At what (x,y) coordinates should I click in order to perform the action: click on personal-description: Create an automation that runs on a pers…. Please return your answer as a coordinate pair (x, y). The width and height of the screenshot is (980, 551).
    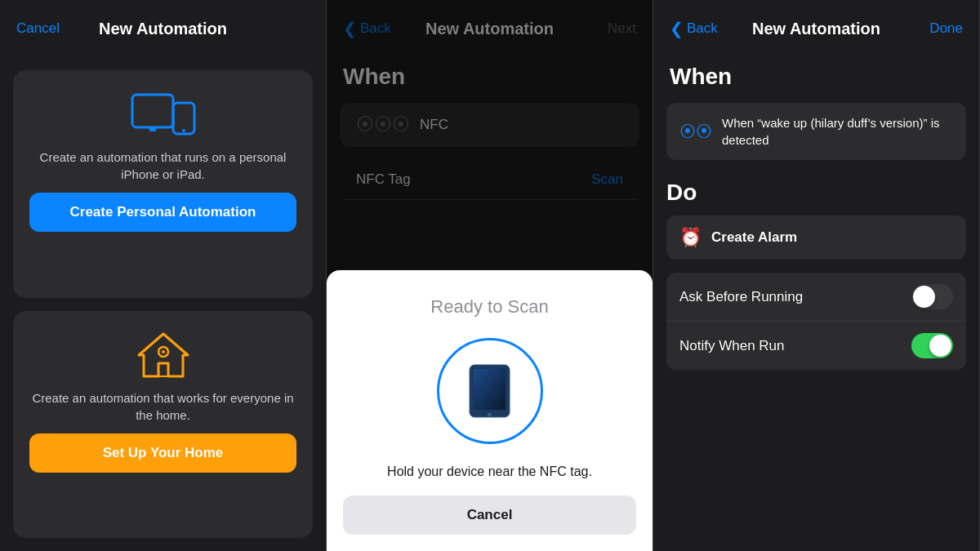
    Looking at the image, I should click on (163, 166).